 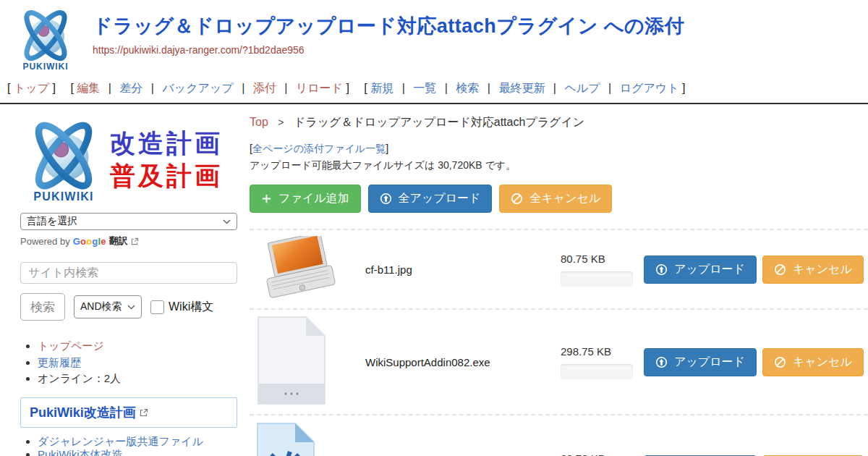 What do you see at coordinates (129, 413) in the screenshot?
I see `sidebar-site-box: PukiWiki改造計画` at bounding box center [129, 413].